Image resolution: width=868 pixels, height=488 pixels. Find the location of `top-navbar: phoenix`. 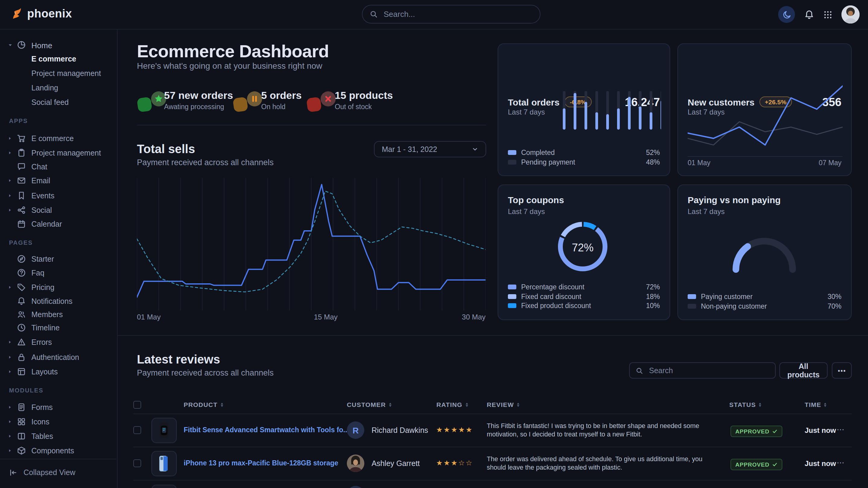

top-navbar: phoenix is located at coordinates (434, 15).